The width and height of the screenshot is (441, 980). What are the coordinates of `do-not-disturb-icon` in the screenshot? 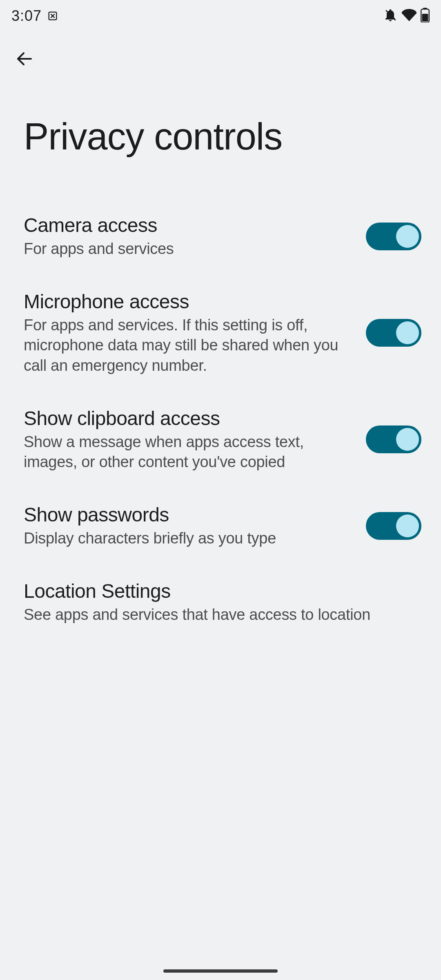 It's located at (390, 16).